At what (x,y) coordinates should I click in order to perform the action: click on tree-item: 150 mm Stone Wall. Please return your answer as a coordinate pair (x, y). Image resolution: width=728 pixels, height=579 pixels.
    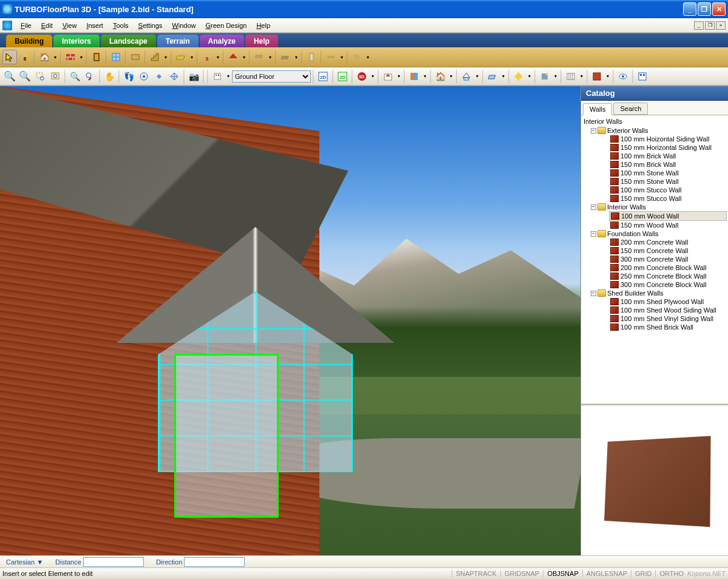
    Looking at the image, I should click on (668, 181).